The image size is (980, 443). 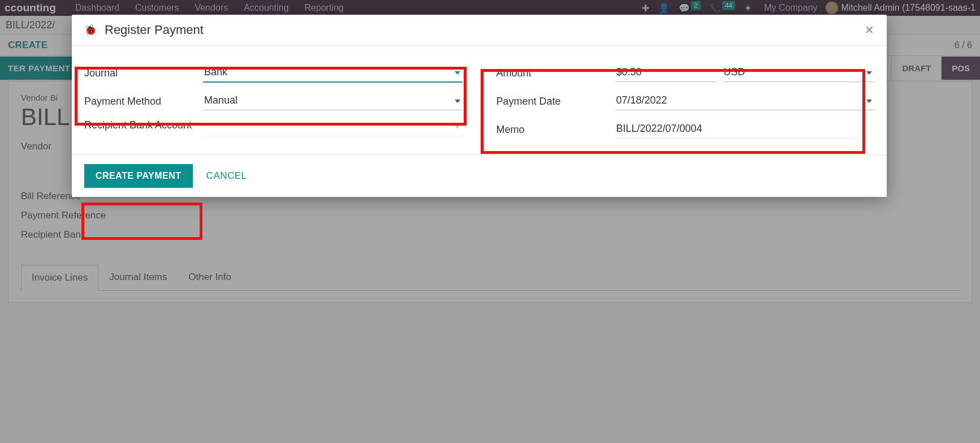 What do you see at coordinates (480, 31) in the screenshot?
I see `modal-header: 🐞 Register Payment ✕` at bounding box center [480, 31].